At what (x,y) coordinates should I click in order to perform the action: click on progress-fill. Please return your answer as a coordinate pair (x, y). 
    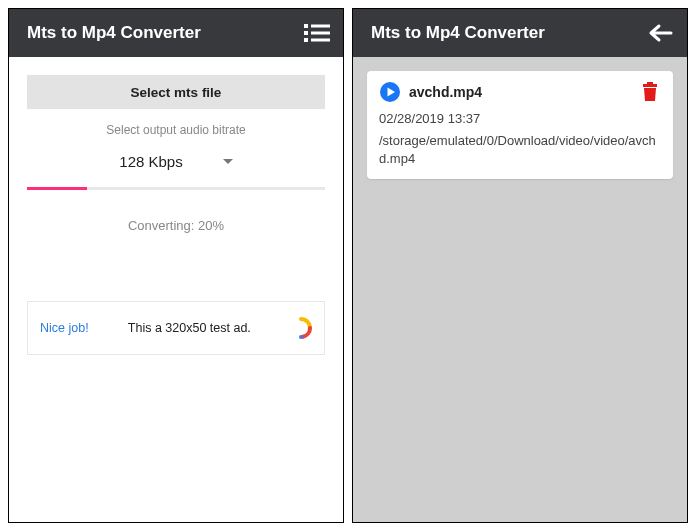
    Looking at the image, I should click on (57, 188).